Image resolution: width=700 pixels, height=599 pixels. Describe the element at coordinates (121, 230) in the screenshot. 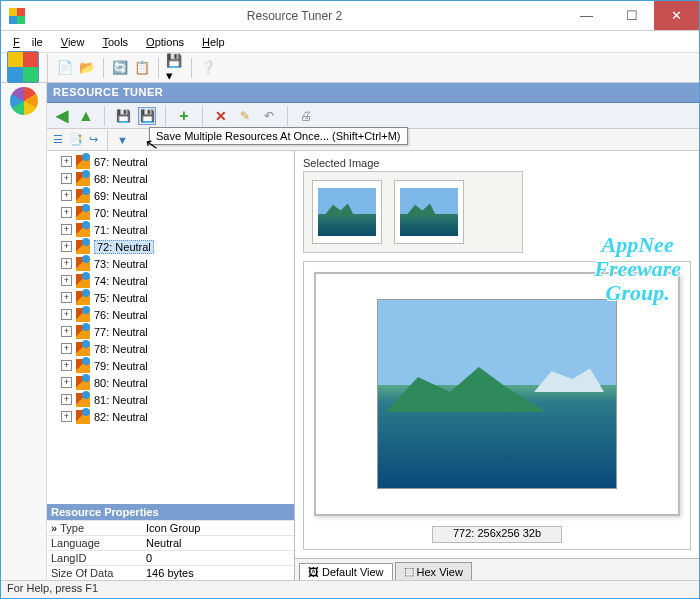

I see `tree-item-label: 71: Neutral` at that location.